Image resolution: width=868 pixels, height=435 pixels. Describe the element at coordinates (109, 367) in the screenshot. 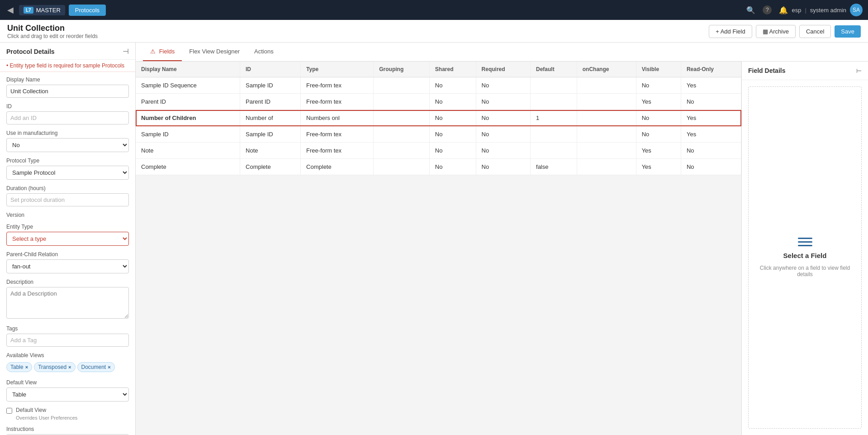

I see `tag-document-remove: ×` at that location.